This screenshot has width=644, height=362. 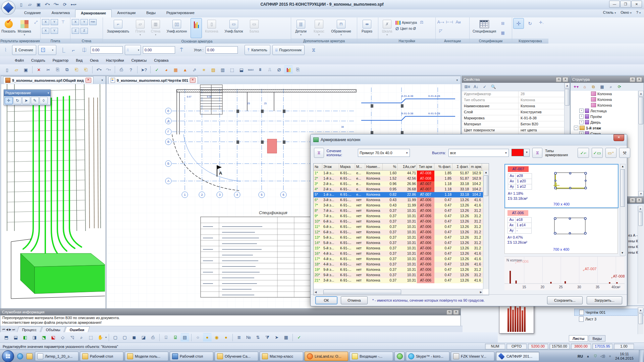 What do you see at coordinates (401, 200) in the screenshot?
I see `table-row: 6*3-й э... К-91-...нет Колонна0.43 11.99…` at bounding box center [401, 200].